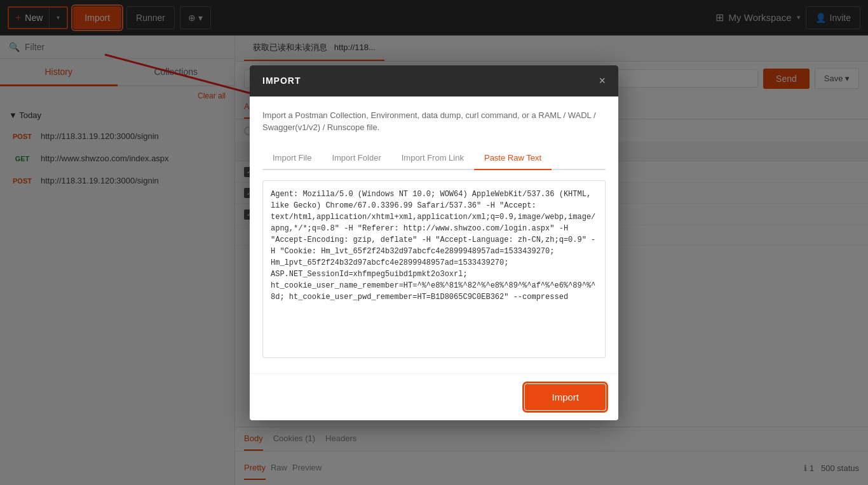 The image size is (868, 485). What do you see at coordinates (434, 397) in the screenshot?
I see `modal-footer: Import` at bounding box center [434, 397].